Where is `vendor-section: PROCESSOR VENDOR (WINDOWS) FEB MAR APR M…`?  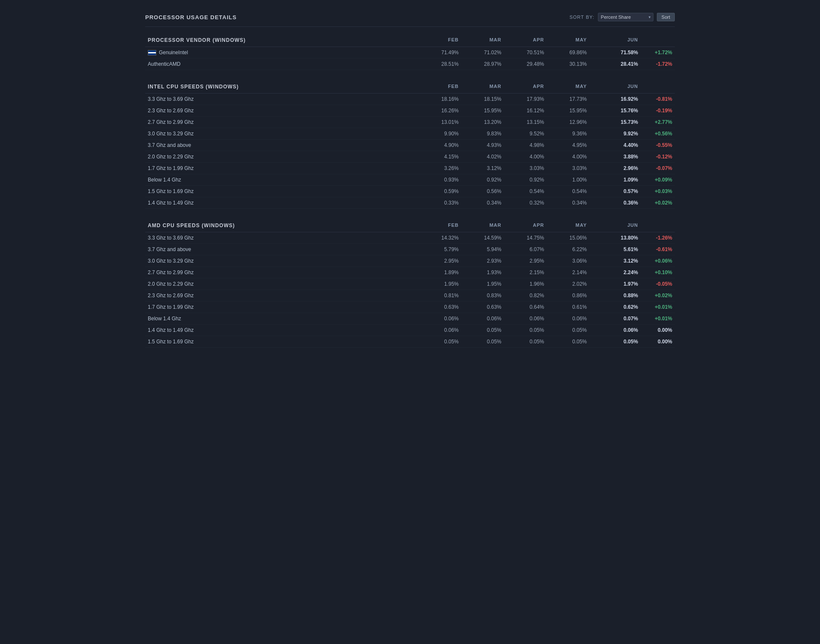 vendor-section: PROCESSOR VENDOR (WINDOWS) FEB MAR APR M… is located at coordinates (410, 52).